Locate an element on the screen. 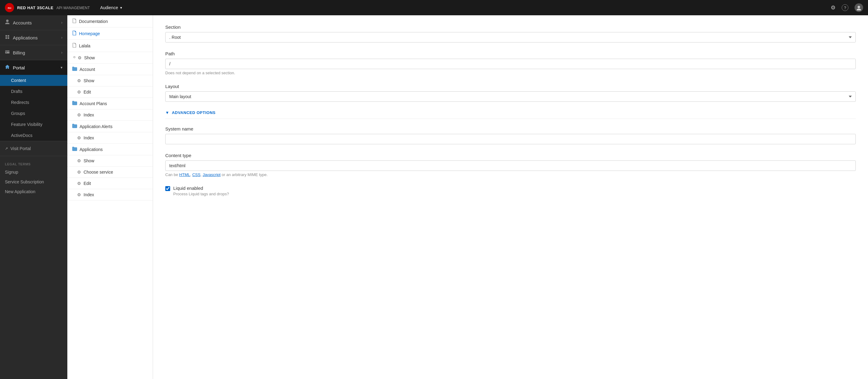 This screenshot has height=379, width=868. billing-icon is located at coordinates (7, 53).